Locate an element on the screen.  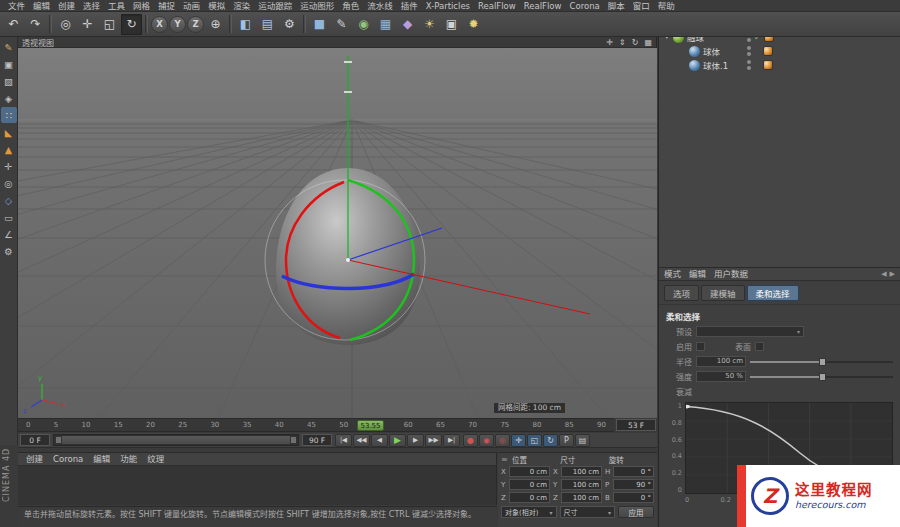
menubar-item: 文件 is located at coordinates (16, 6).